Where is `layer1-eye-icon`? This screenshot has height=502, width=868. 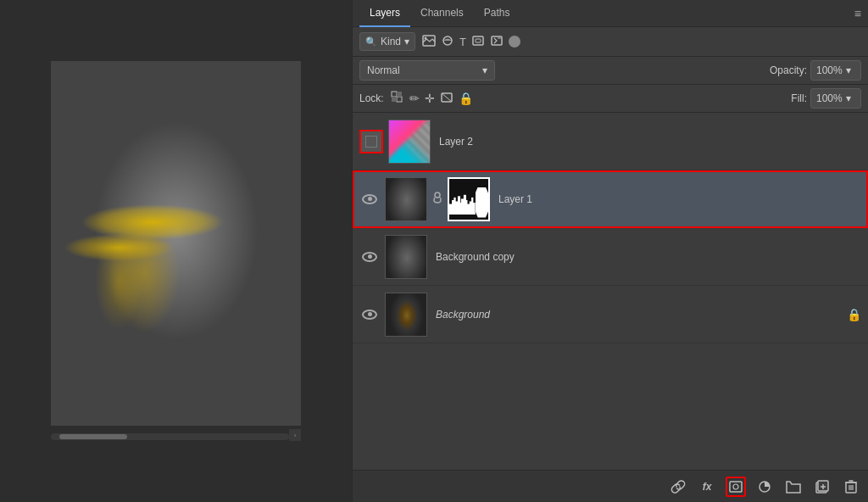 layer1-eye-icon is located at coordinates (370, 199).